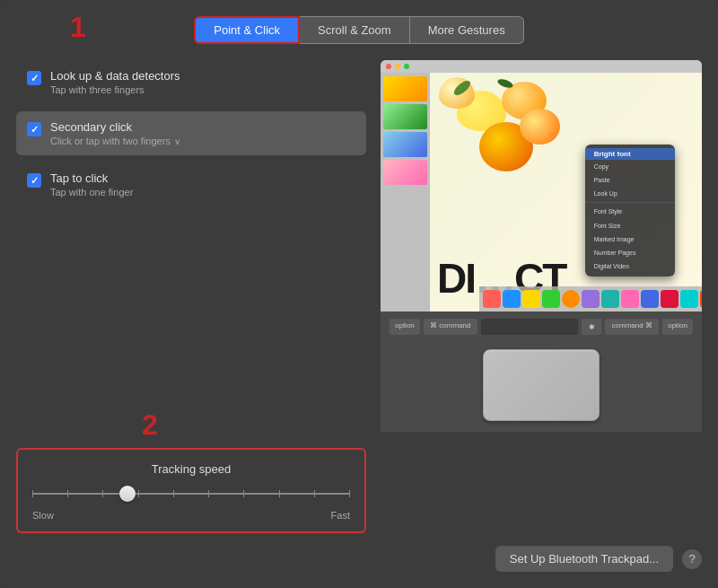  Describe the element at coordinates (591, 299) in the screenshot. I see `screen-dock` at that location.